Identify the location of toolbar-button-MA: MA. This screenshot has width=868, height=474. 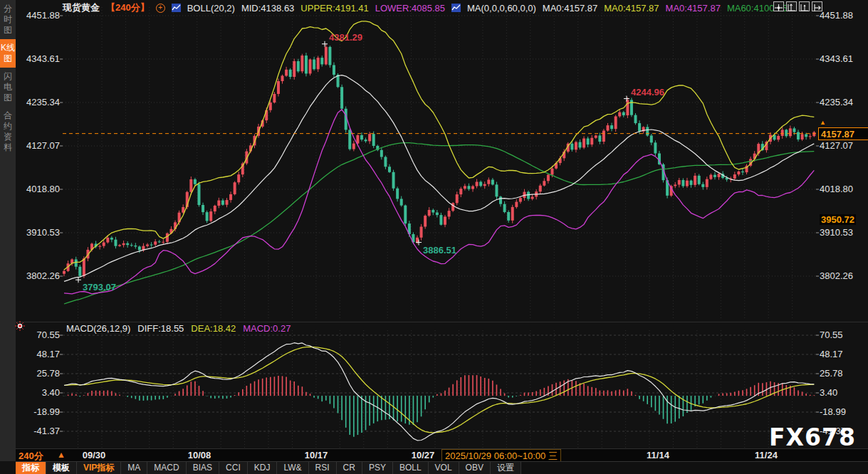
(134, 468).